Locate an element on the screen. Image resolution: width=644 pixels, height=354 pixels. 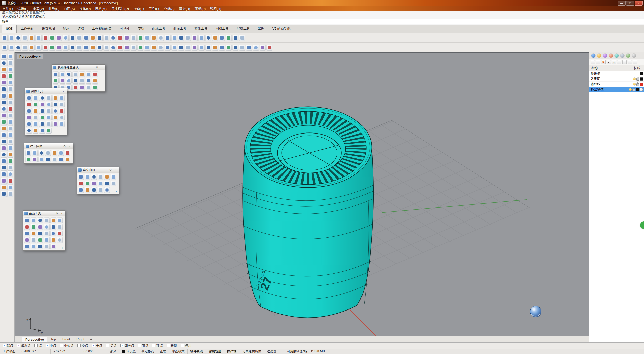
current-layer-cell: 预设值 is located at coordinates (129, 351).